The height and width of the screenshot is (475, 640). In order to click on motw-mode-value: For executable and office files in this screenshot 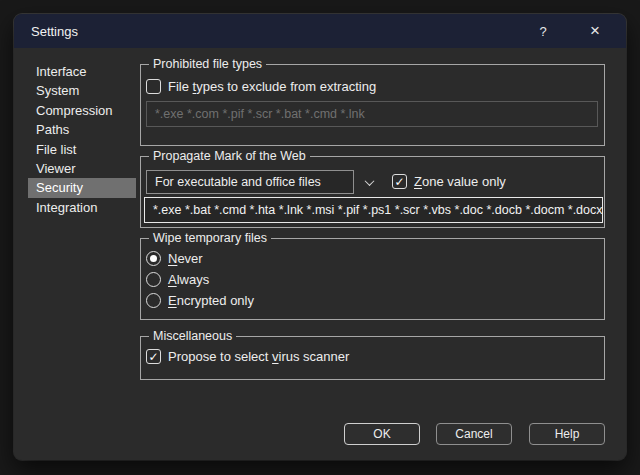, I will do `click(250, 182)`.